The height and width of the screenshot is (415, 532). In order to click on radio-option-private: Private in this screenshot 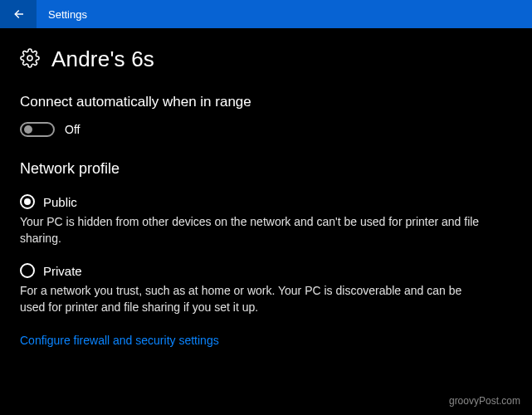, I will do `click(266, 271)`.